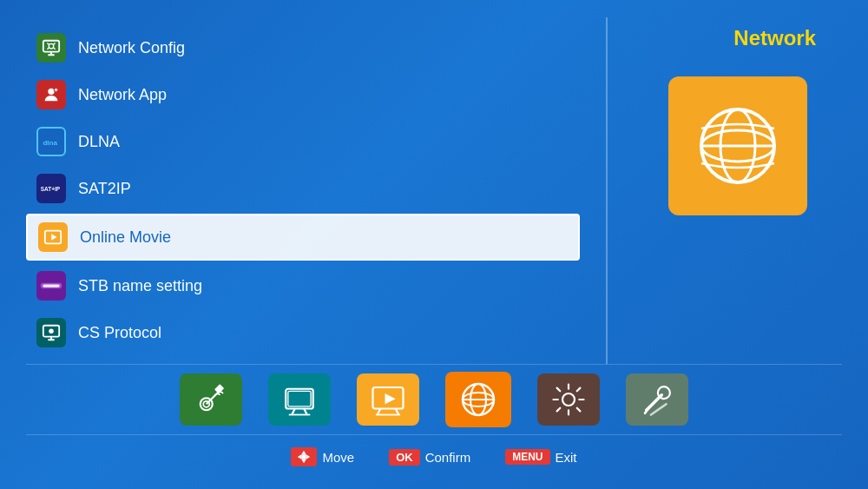 This screenshot has width=868, height=489. I want to click on cs-protocol-label: CS Protocol, so click(120, 334).